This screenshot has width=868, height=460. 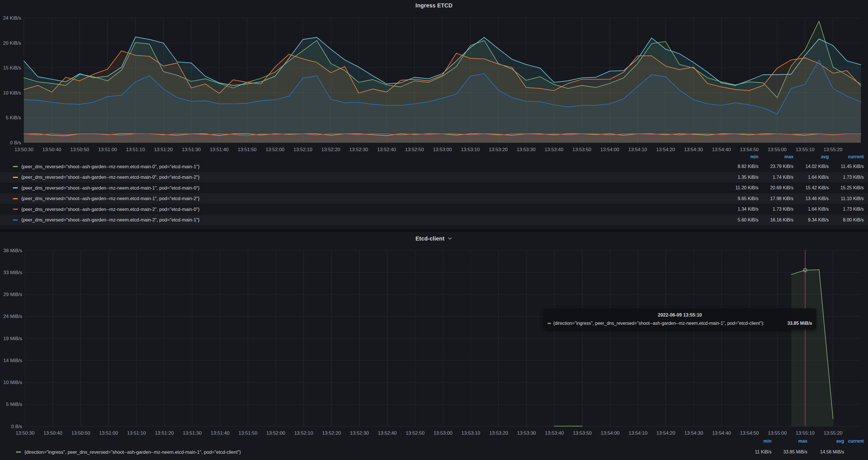 What do you see at coordinates (434, 452) in the screenshot?
I see `legend-row: {direction="ingress", peer_dns_reversed=…` at bounding box center [434, 452].